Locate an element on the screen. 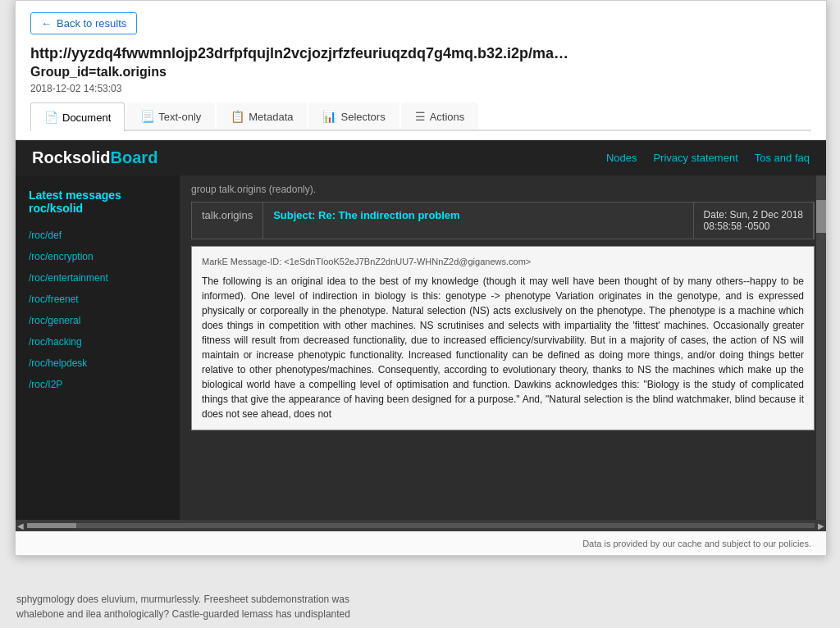 This screenshot has height=628, width=840. modal-footer: Data is provided by our cache and subjec… is located at coordinates (421, 543).